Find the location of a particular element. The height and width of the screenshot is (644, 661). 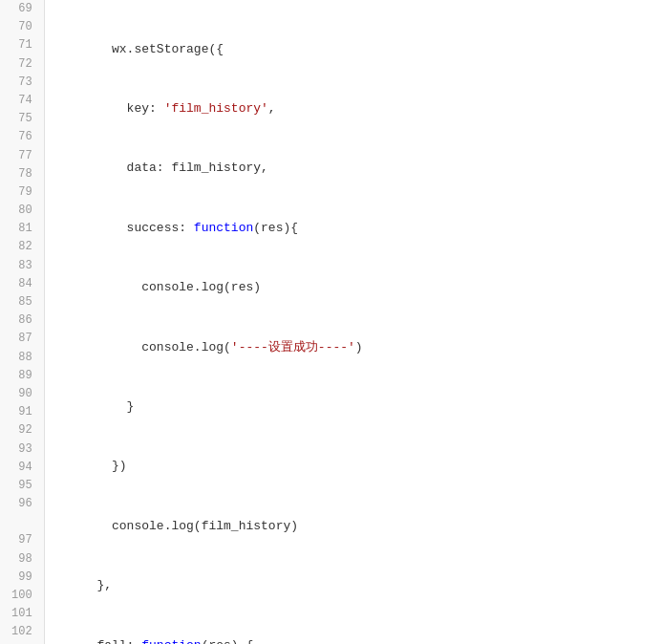

code-line-79: fall: function(res) { is located at coordinates (357, 640).